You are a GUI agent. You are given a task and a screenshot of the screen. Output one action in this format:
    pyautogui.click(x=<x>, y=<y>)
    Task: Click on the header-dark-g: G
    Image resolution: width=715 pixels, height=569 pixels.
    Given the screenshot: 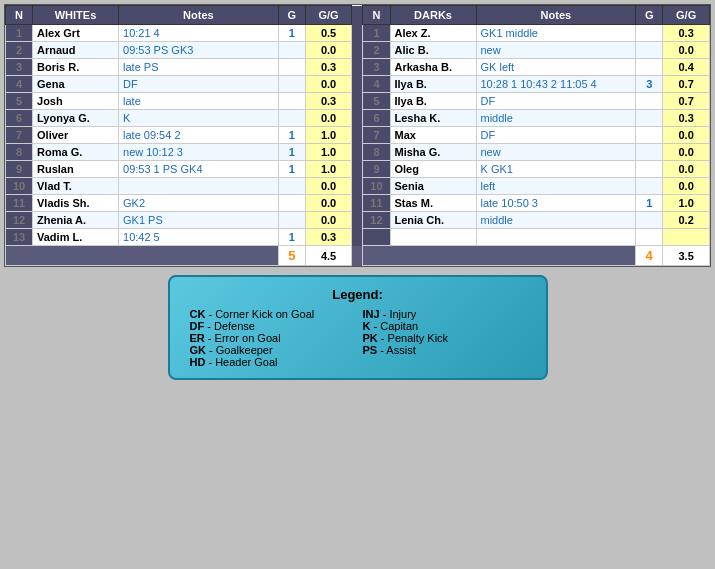 What is the action you would take?
    pyautogui.click(x=650, y=16)
    